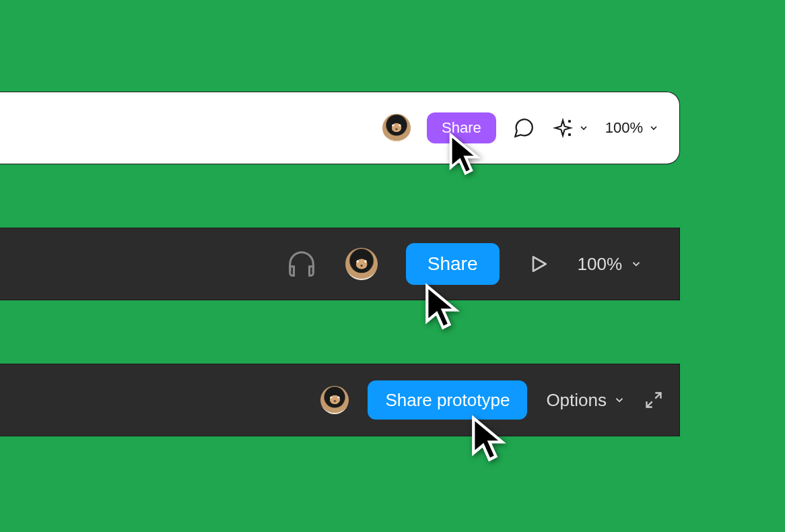  I want to click on expand-icon, so click(654, 400).